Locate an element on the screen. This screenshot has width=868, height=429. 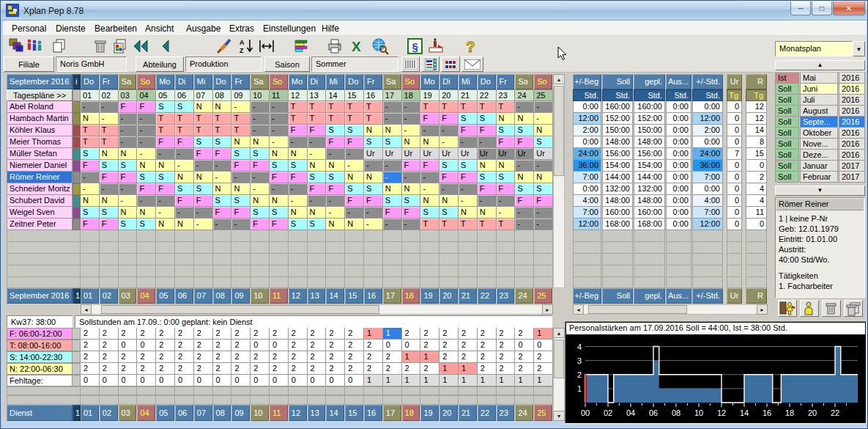
dow-header-12: Mo is located at coordinates (297, 82).